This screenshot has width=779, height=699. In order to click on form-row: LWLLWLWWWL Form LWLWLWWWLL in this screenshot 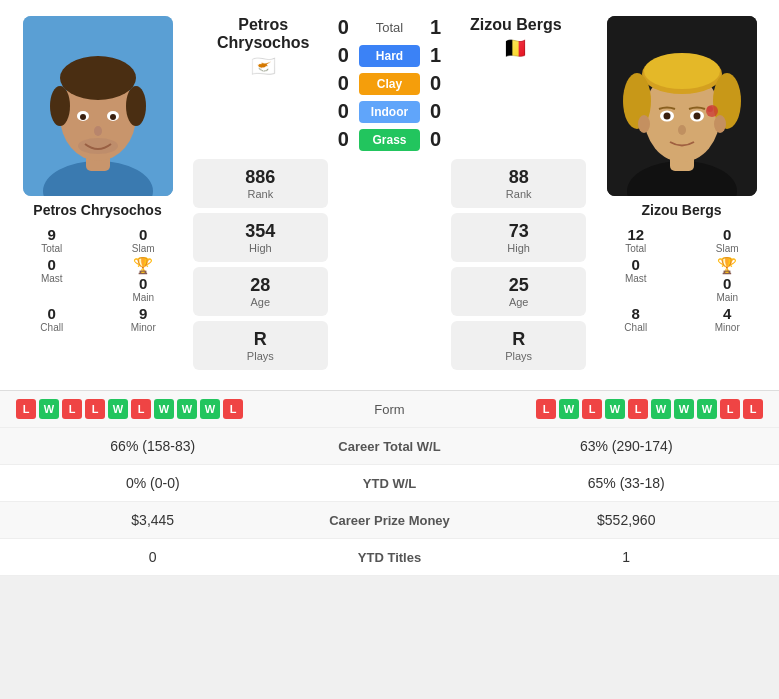, I will do `click(390, 410)`.